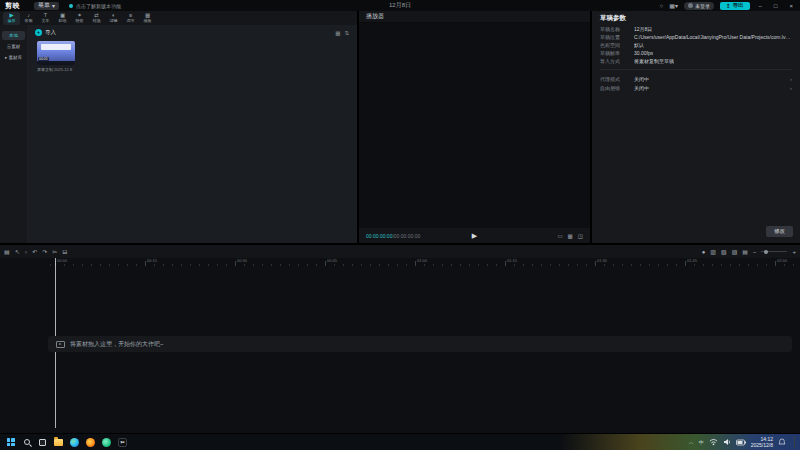 The height and width of the screenshot is (450, 800). What do you see at coordinates (28, 16) in the screenshot?
I see `audio-icon: ♪` at bounding box center [28, 16].